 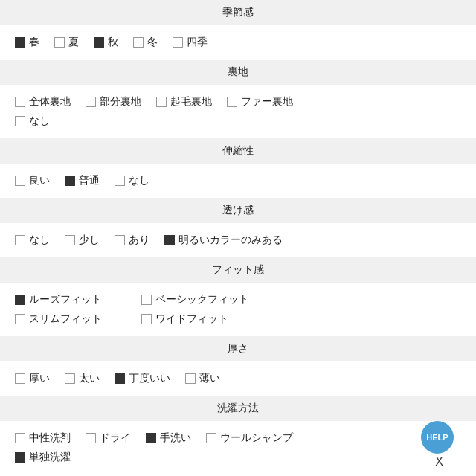 I want to click on fit-loose: ルーズフィット, so click(x=63, y=300).